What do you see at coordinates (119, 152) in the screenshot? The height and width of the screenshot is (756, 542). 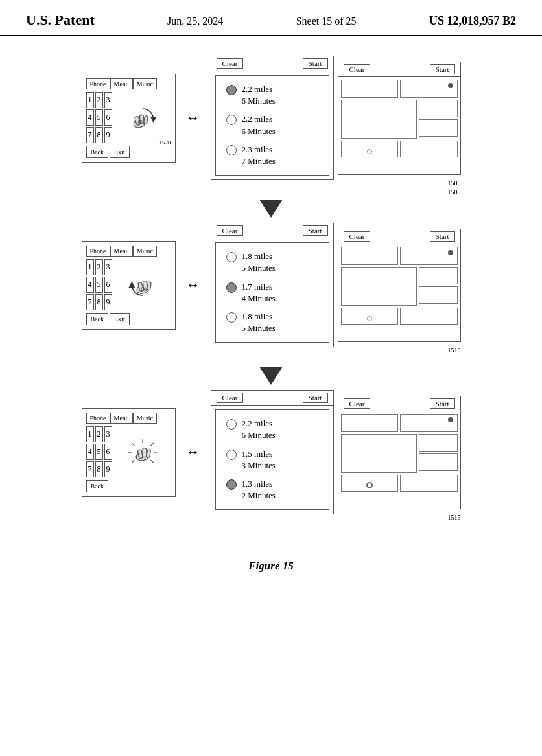 I see `exit-btn-1: Exit` at bounding box center [119, 152].